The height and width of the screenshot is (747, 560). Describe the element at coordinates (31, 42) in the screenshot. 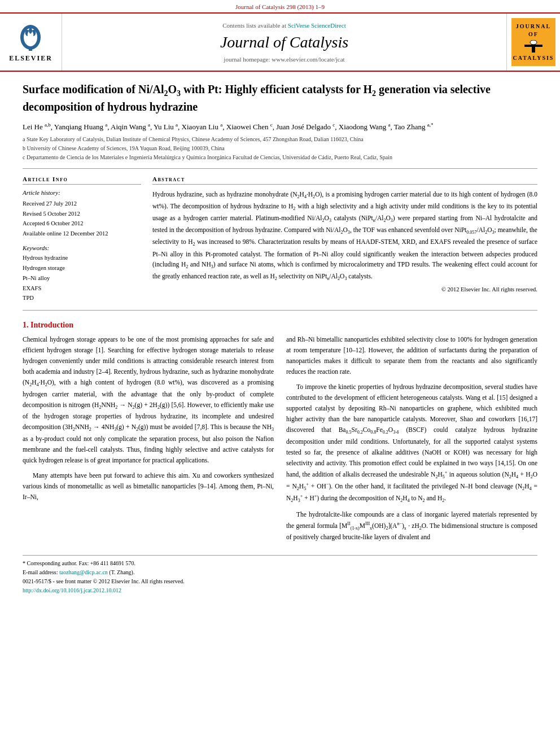

I see `elsevier-logo-area: ELSEVIER` at that location.